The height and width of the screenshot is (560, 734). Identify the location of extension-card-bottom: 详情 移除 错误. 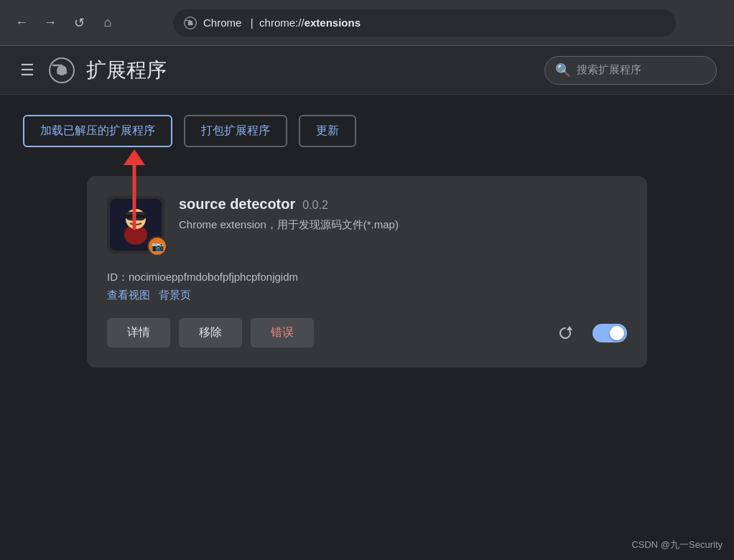
(367, 333).